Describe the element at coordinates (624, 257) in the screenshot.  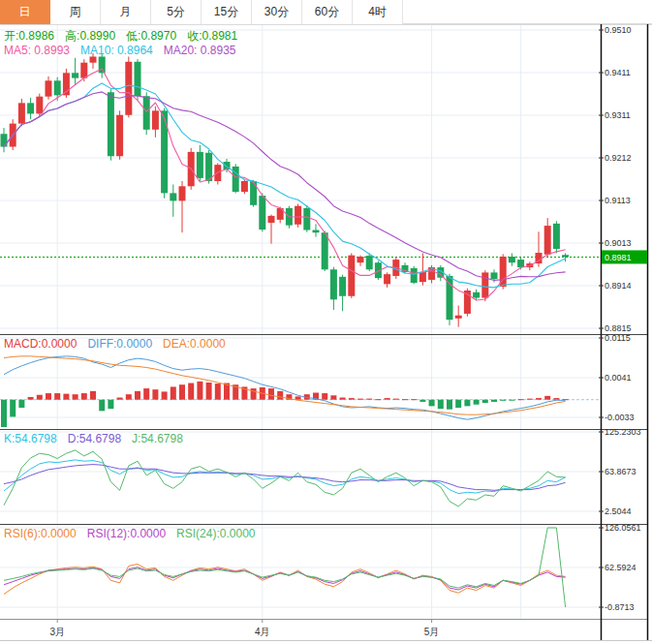
I see `current-price-tag: 0.8981` at that location.